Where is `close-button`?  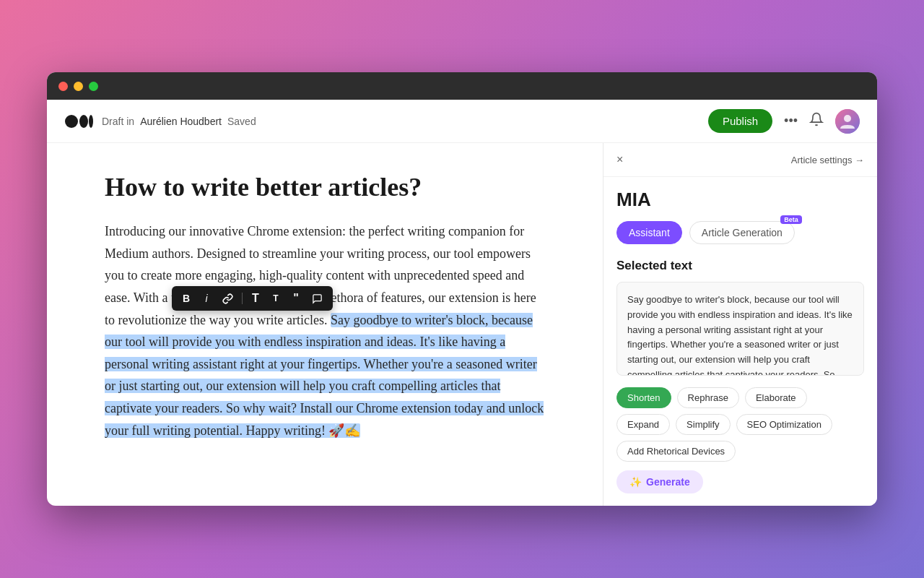
close-button is located at coordinates (64, 87).